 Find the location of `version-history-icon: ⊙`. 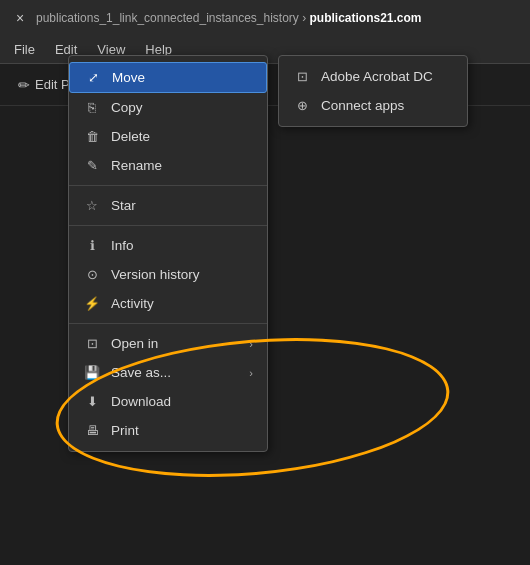

version-history-icon: ⊙ is located at coordinates (92, 274).